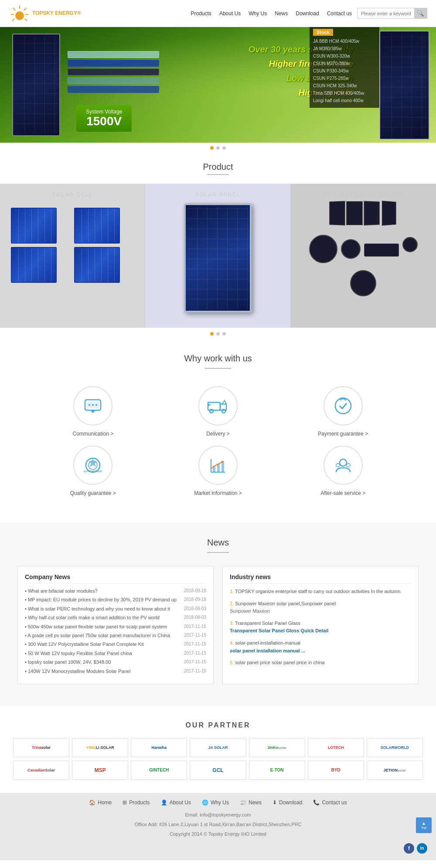 Image resolution: width=436 pixels, height=868 pixels. Describe the element at coordinates (104, 112) in the screenshot. I see `voltage-label: System Voltage` at that location.